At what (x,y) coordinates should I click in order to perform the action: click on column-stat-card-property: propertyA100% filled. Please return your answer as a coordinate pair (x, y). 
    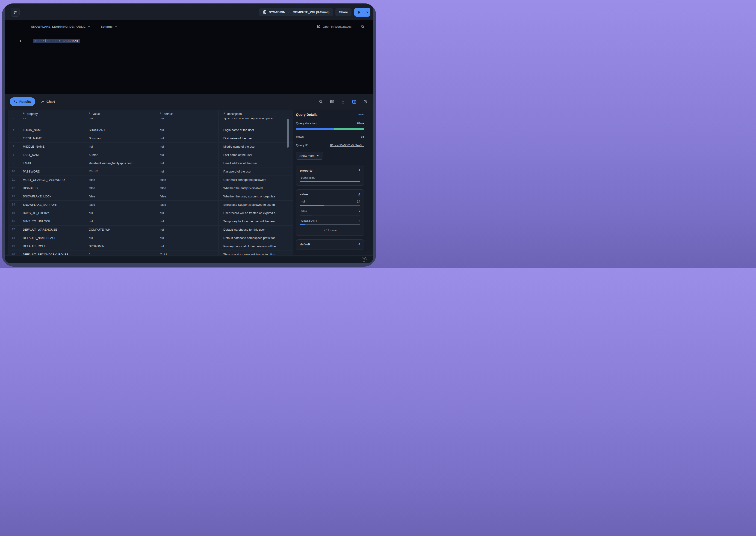
    Looking at the image, I should click on (330, 176).